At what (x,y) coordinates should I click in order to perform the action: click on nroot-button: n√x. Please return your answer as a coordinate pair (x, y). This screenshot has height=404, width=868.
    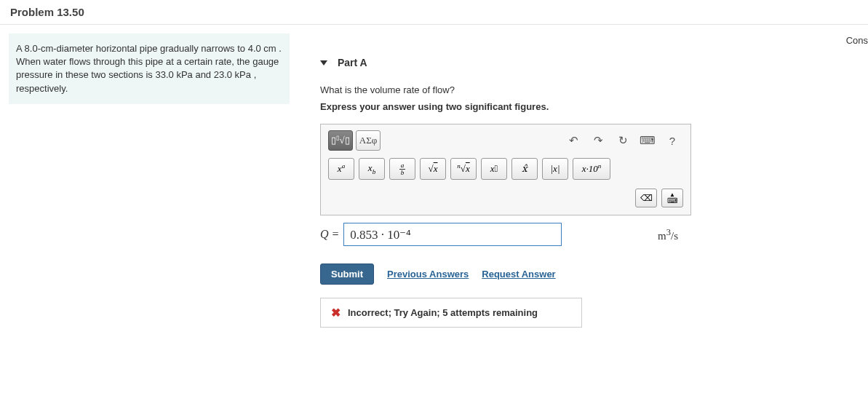
    Looking at the image, I should click on (463, 169).